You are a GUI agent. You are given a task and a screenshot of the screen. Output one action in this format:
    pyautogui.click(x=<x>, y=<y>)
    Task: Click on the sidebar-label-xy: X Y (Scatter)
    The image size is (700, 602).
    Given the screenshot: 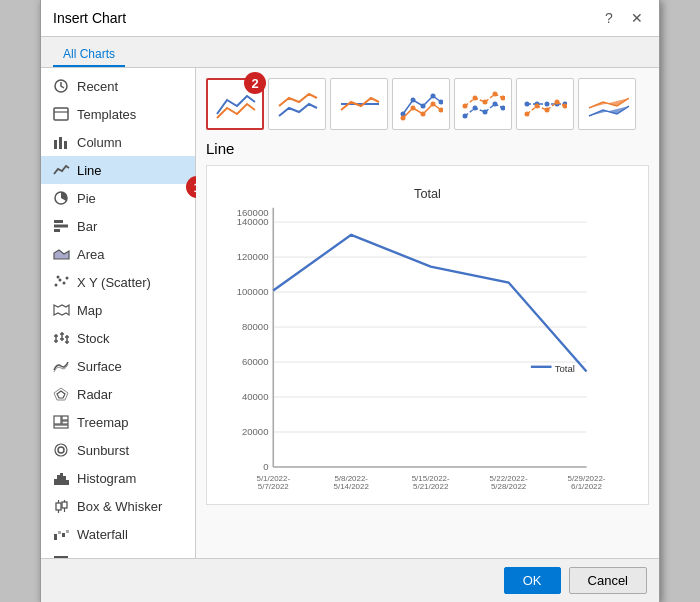 What is the action you would take?
    pyautogui.click(x=114, y=282)
    